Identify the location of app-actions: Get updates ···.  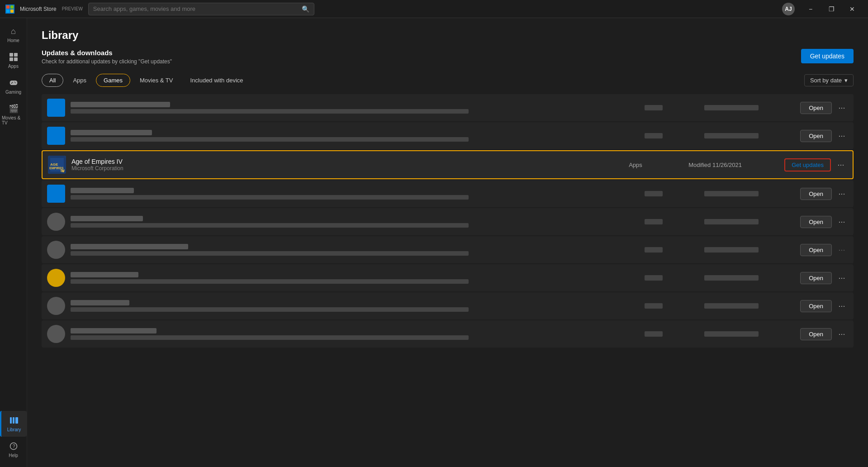
(816, 165).